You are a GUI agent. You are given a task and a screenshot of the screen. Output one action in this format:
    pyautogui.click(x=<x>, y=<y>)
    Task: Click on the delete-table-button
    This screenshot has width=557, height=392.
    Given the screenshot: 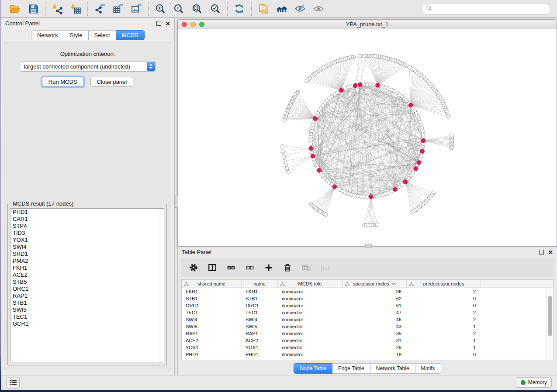 What is the action you would take?
    pyautogui.click(x=306, y=268)
    